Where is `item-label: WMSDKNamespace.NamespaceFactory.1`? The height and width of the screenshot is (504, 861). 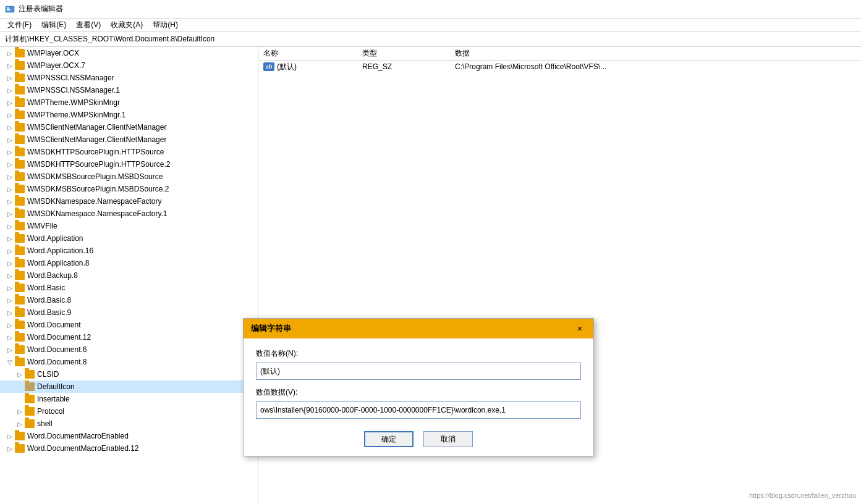 item-label: WMSDKNamespace.NamespaceFactory.1 is located at coordinates (98, 214).